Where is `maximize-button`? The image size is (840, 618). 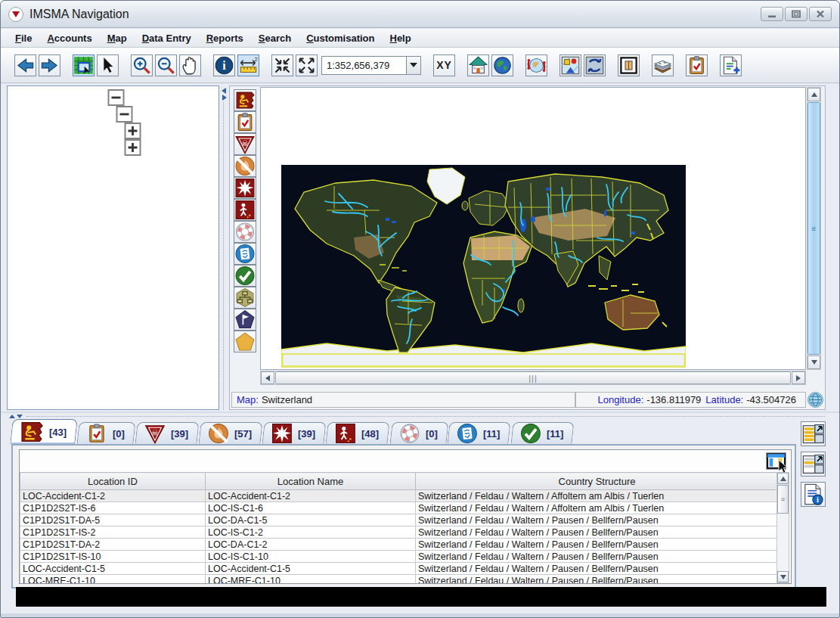 maximize-button is located at coordinates (796, 14).